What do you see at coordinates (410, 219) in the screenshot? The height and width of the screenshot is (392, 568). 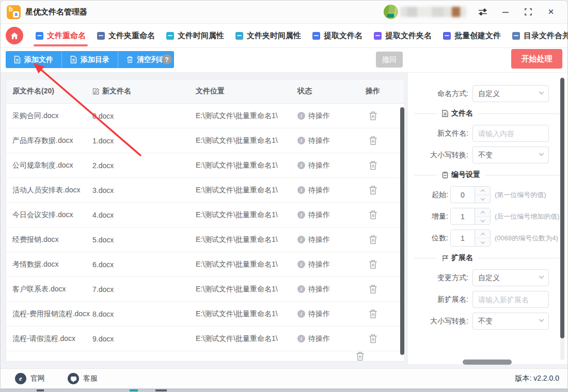 I see `panel-scrollbar-vertical` at bounding box center [410, 219].